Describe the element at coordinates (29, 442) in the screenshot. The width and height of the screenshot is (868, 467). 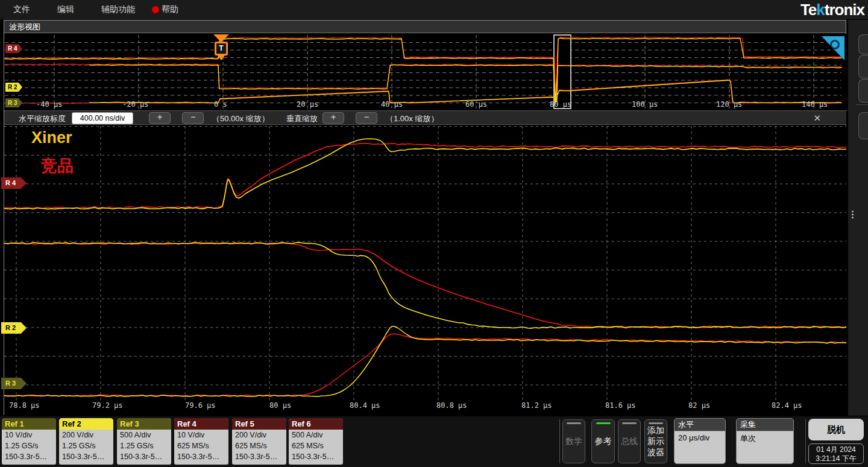
I see `ref-card-1: Ref 110 V/div1.25 GS/s150-3.3r-5…` at that location.